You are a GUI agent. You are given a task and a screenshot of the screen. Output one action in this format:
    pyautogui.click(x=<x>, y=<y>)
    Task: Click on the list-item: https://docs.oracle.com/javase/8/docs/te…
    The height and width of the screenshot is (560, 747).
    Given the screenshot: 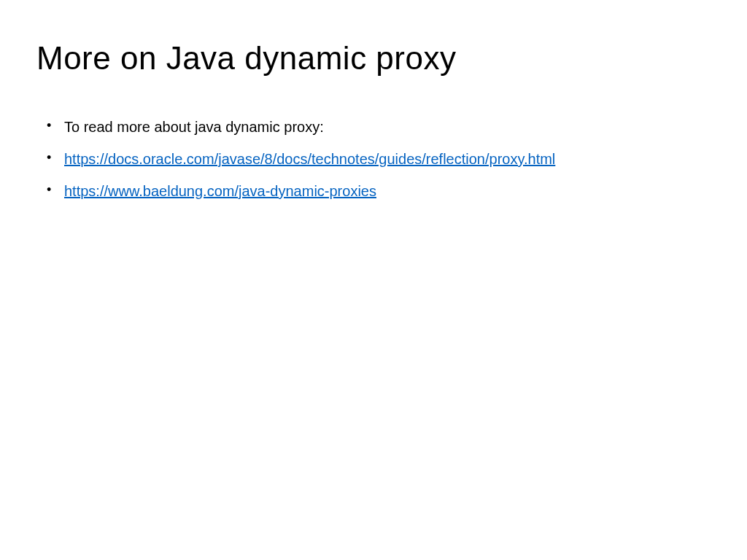 What is the action you would take?
    pyautogui.click(x=384, y=159)
    